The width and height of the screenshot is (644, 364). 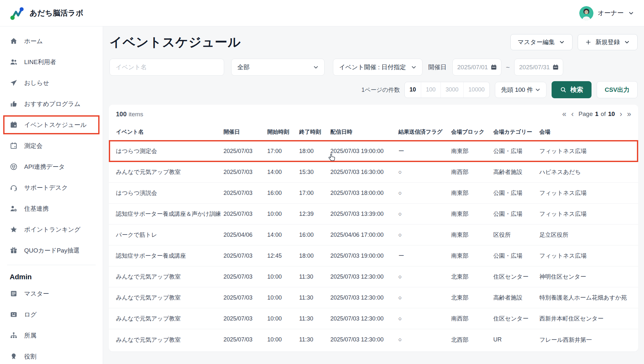 What do you see at coordinates (46, 13) in the screenshot?
I see `brand: あだち脳活ラボ` at bounding box center [46, 13].